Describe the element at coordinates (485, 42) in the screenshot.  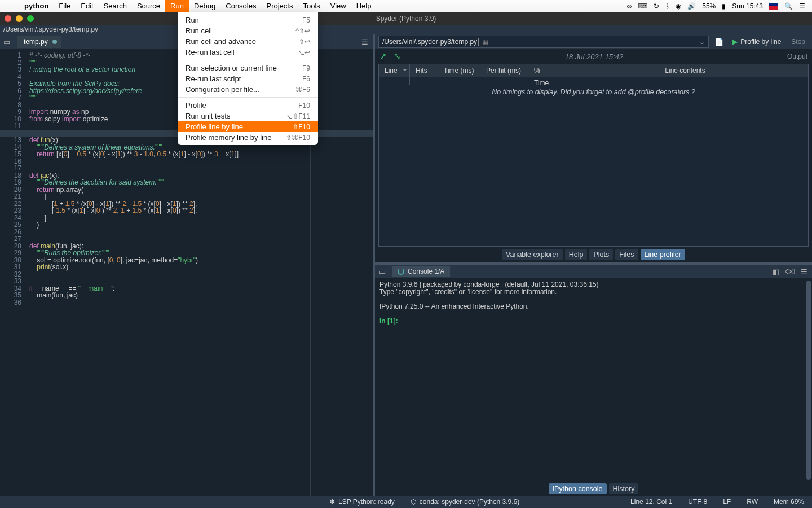
I see `profiler-grid-icon: ▦` at that location.